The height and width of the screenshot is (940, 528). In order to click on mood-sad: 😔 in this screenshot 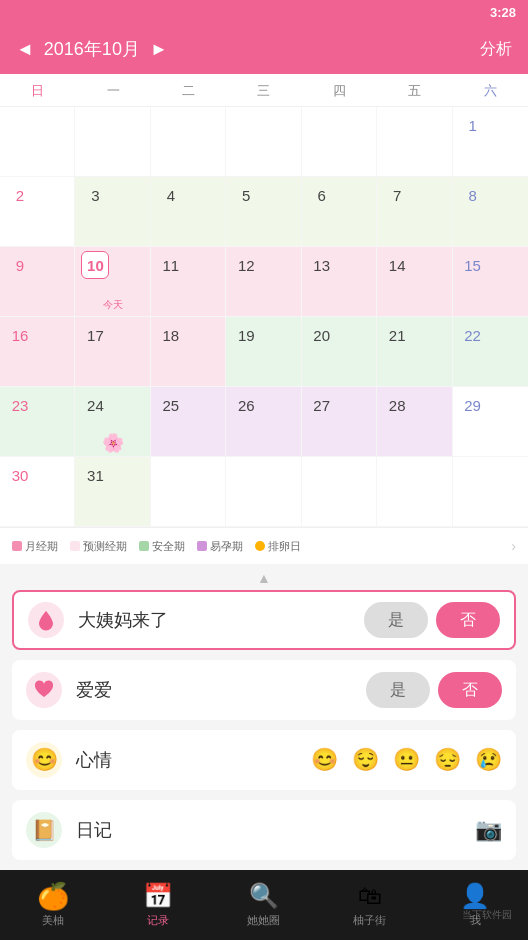, I will do `click(448, 760)`.